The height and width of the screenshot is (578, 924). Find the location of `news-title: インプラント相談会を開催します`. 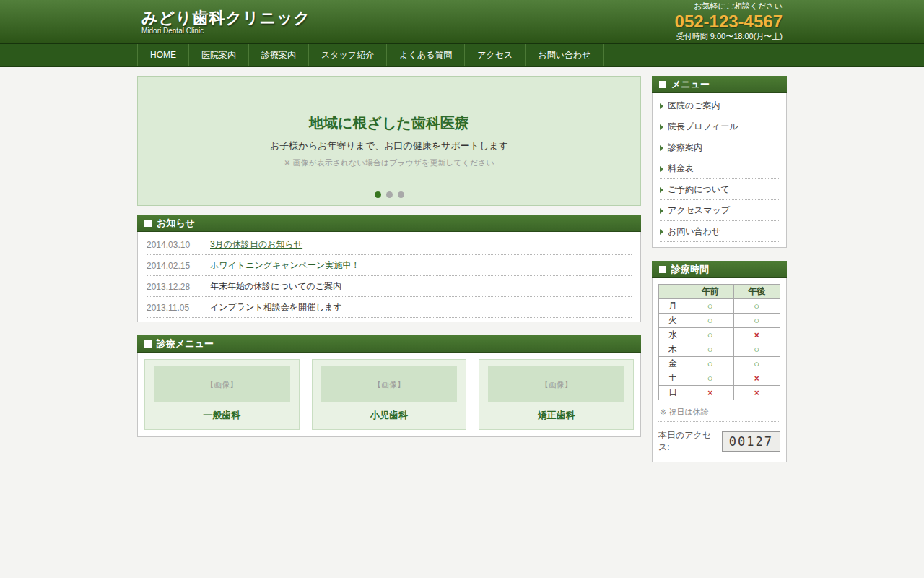

news-title: インプラント相談会を開催します is located at coordinates (276, 308).